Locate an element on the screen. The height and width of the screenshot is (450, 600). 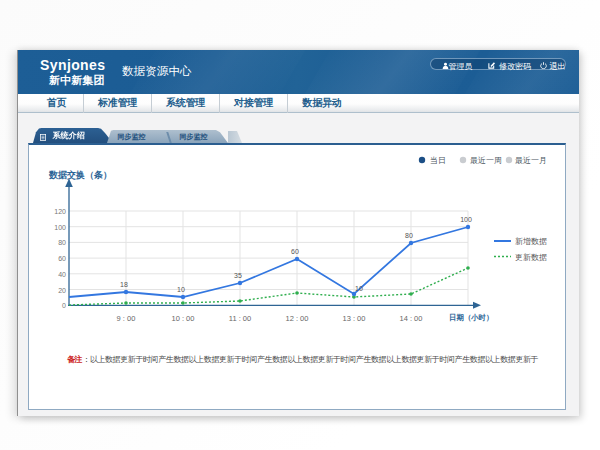
svg-text: 14 : 00 is located at coordinates (412, 318).